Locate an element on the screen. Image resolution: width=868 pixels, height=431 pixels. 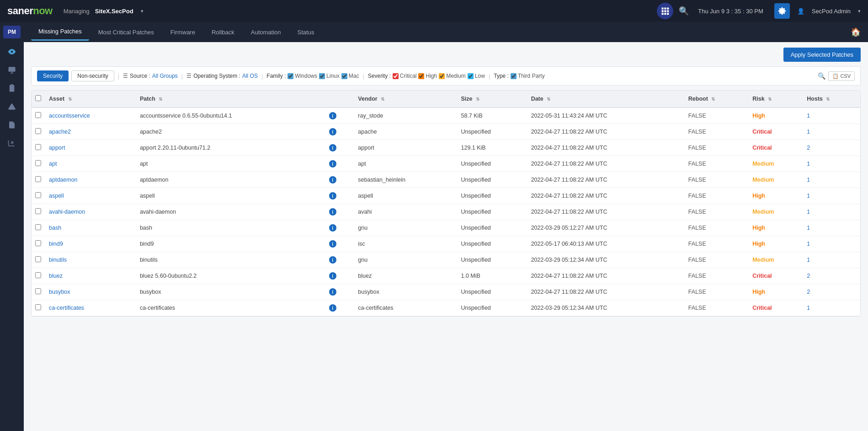
asset-link-11: busybox is located at coordinates (59, 292).